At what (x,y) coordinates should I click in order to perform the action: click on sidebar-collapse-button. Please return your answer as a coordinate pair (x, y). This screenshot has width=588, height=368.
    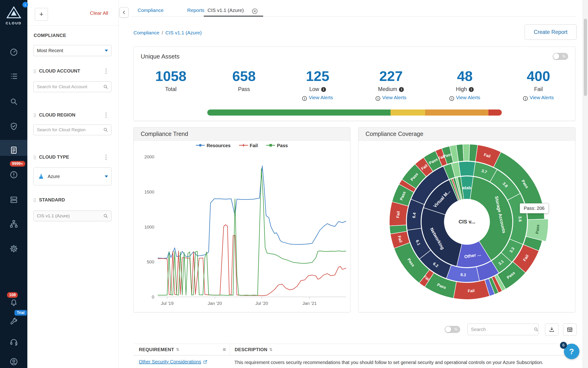
    Looking at the image, I should click on (124, 12).